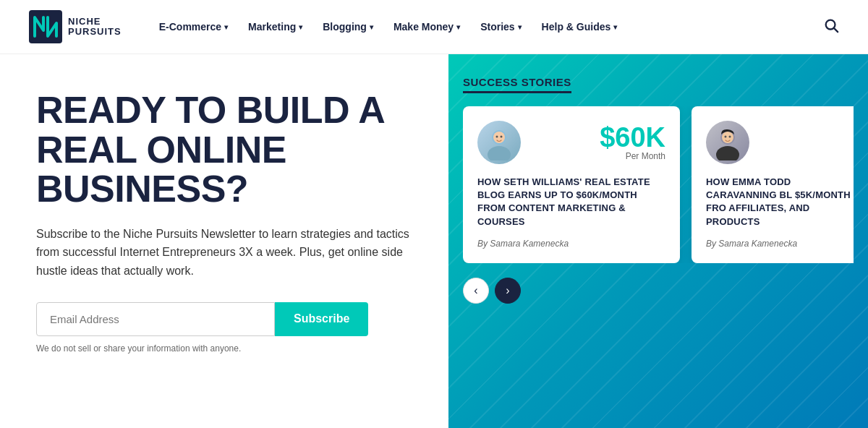 This screenshot has width=868, height=428. I want to click on nav-item-help: Help & Guides ▾, so click(580, 27).